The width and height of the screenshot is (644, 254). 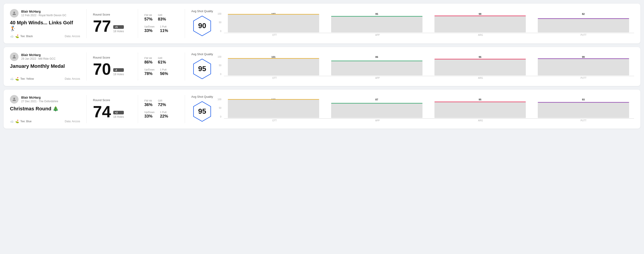 What do you see at coordinates (162, 18) in the screenshot?
I see `stat-gir-0: GIR 83%` at bounding box center [162, 18].